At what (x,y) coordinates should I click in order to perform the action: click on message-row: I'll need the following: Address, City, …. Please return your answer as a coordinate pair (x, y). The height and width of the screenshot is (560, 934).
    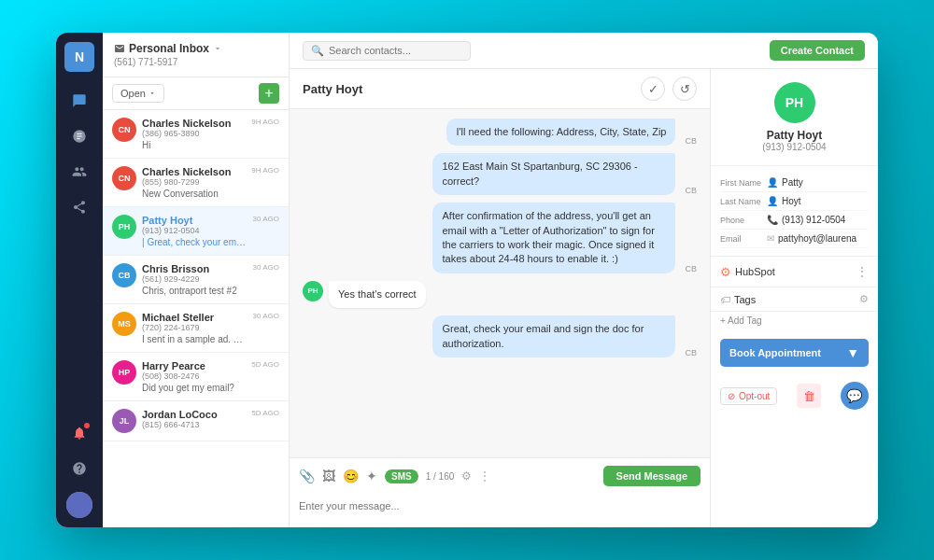
    Looking at the image, I should click on (500, 133).